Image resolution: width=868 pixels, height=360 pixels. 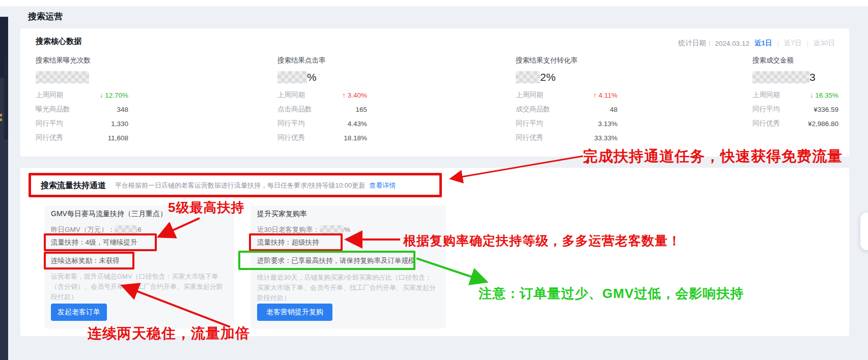 What do you see at coordinates (322, 77) in the screenshot?
I see `metric-value: %` at bounding box center [322, 77].